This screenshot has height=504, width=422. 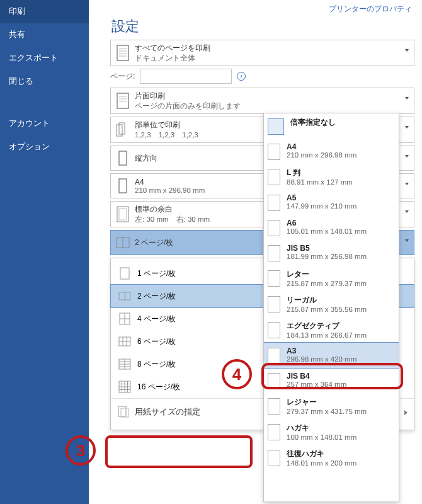 What do you see at coordinates (44, 11) in the screenshot?
I see `sidebar-item-print: 印刷` at bounding box center [44, 11].